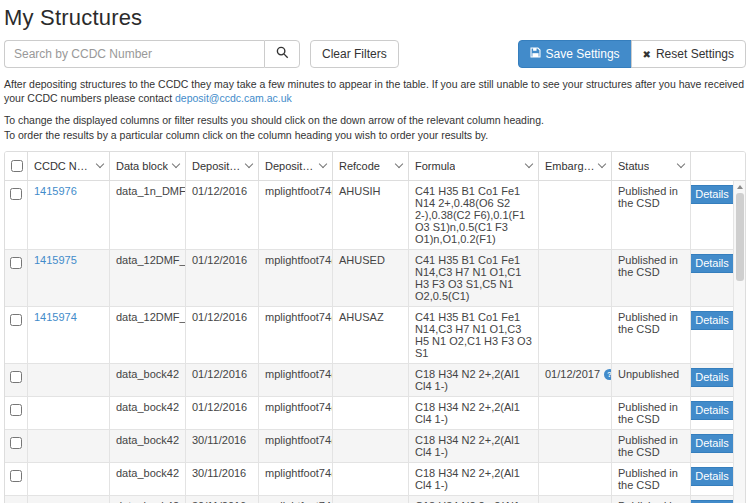  Describe the element at coordinates (371, 278) in the screenshot. I see `refcode-cell: AHUSED` at that location.